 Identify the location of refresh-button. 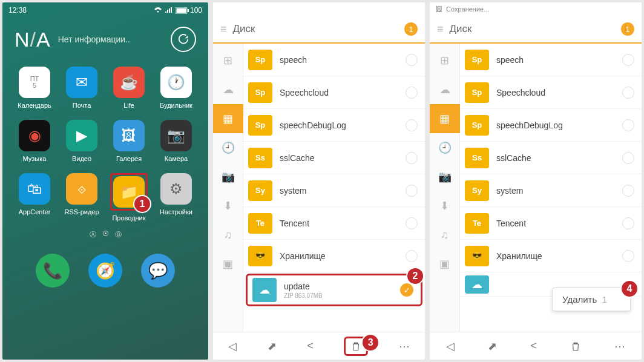
(183, 39).